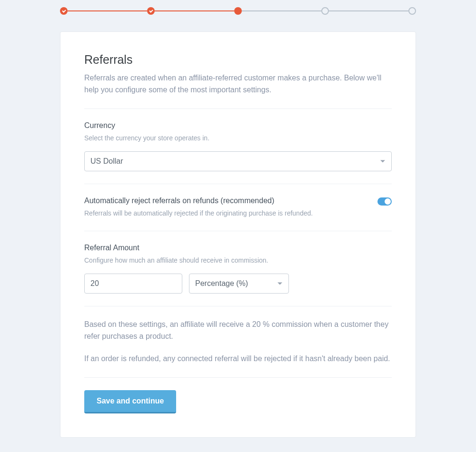 Image resolution: width=476 pixels, height=452 pixels. What do you see at coordinates (238, 207) in the screenshot?
I see `auto-reject-section: Automatically reject referrals on refund…` at bounding box center [238, 207].